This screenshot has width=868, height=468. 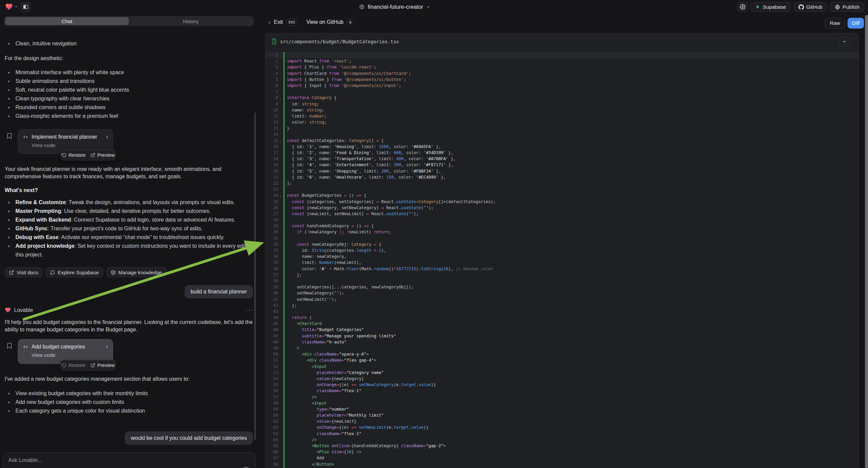 I want to click on code-line: 9 id: string;, so click(x=562, y=104).